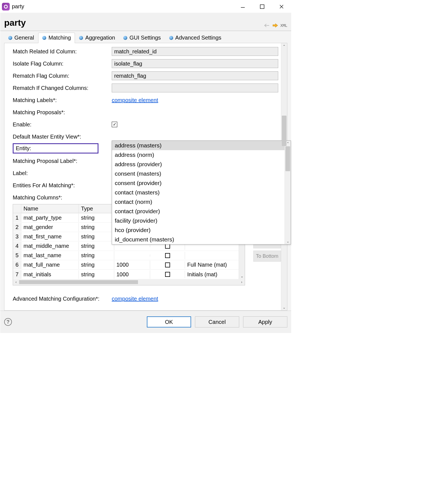  What do you see at coordinates (17, 209) in the screenshot?
I see `th-index` at bounding box center [17, 209].